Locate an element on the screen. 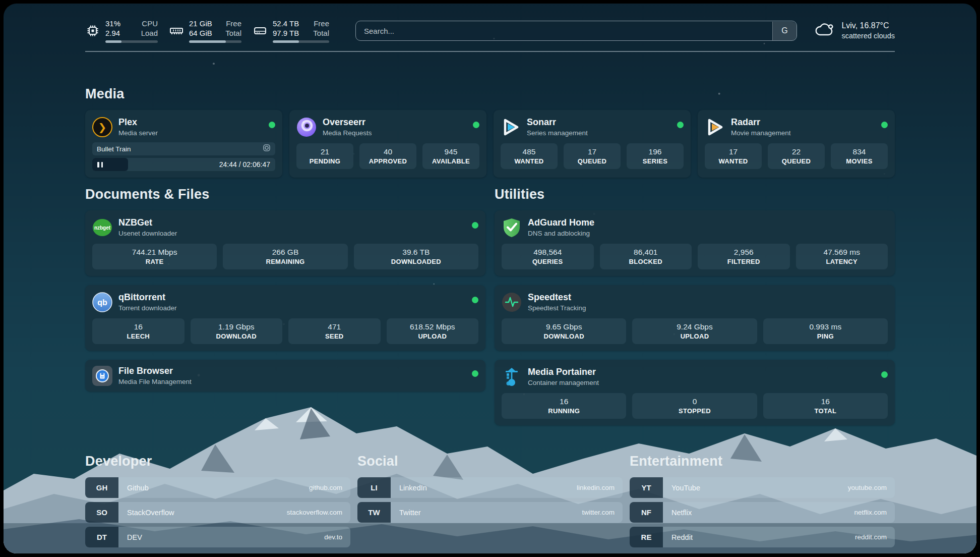  speedtest-icon is located at coordinates (512, 302).